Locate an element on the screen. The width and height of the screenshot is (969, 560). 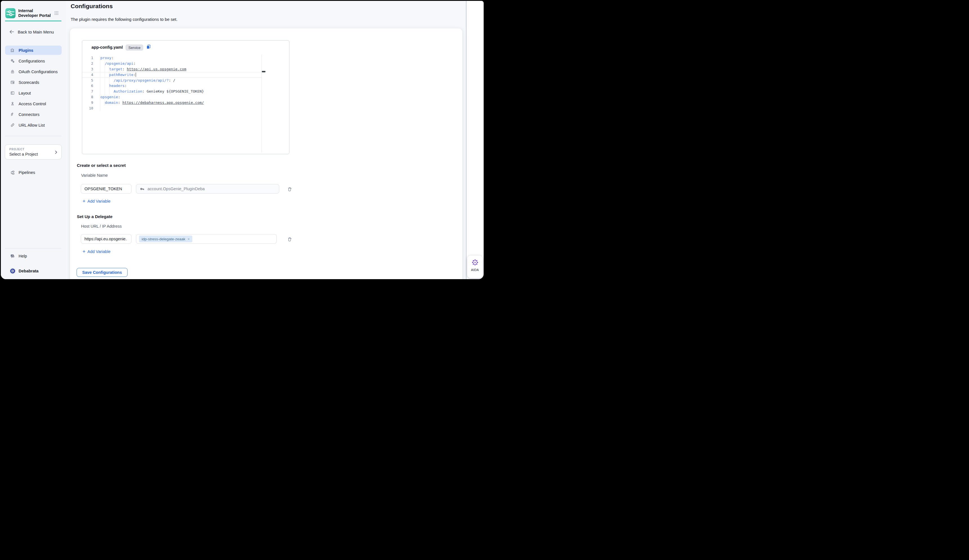
app-title: Internal Developer Portal is located at coordinates (36, 13).